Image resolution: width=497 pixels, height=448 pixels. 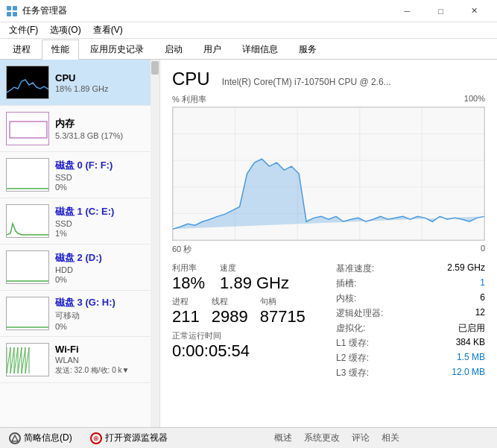 I want to click on sidebar-item-cpu: CPU 18% 1.89 GHz, so click(x=80, y=83).